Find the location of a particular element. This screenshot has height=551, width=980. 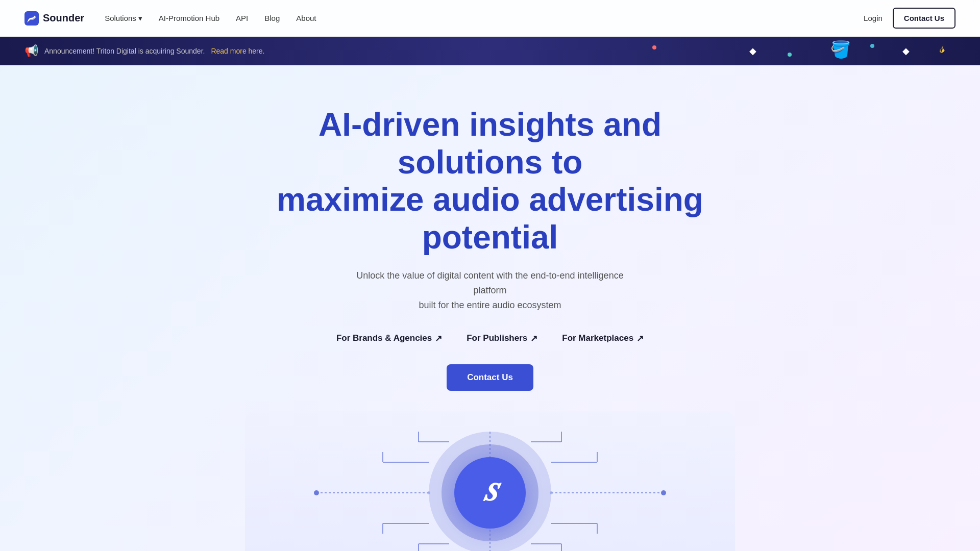

blog-link: Blog is located at coordinates (272, 18).